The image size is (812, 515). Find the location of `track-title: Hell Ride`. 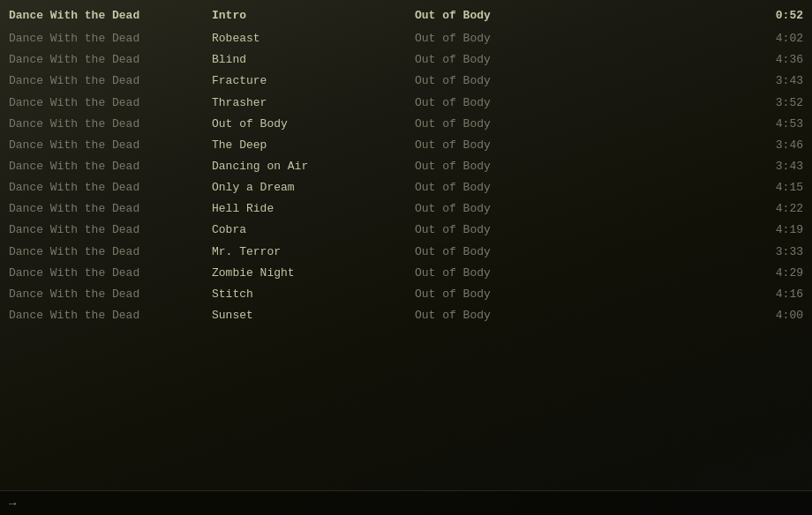

track-title: Hell Ride is located at coordinates (313, 209).